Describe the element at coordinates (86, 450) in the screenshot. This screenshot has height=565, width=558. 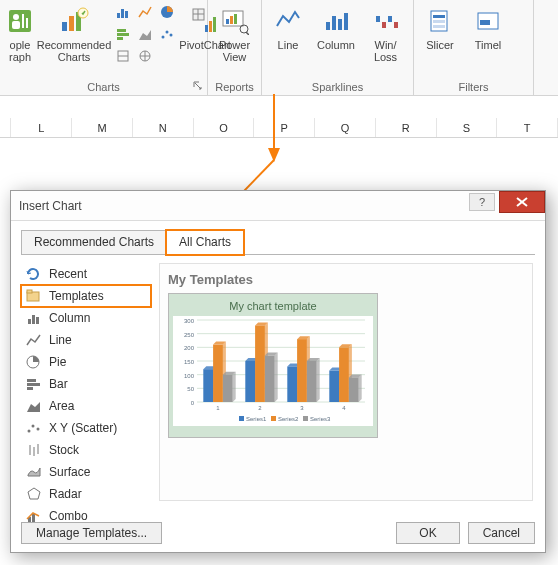
I see `category-stock: Stock` at that location.